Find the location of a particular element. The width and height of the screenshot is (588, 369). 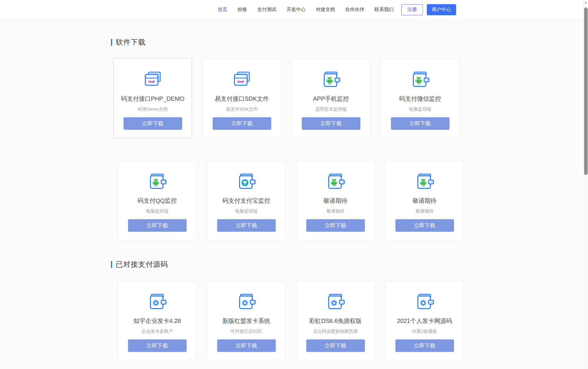

download-card: 码支付支付宝监控 电脑监控端 立即下载 is located at coordinates (246, 200).